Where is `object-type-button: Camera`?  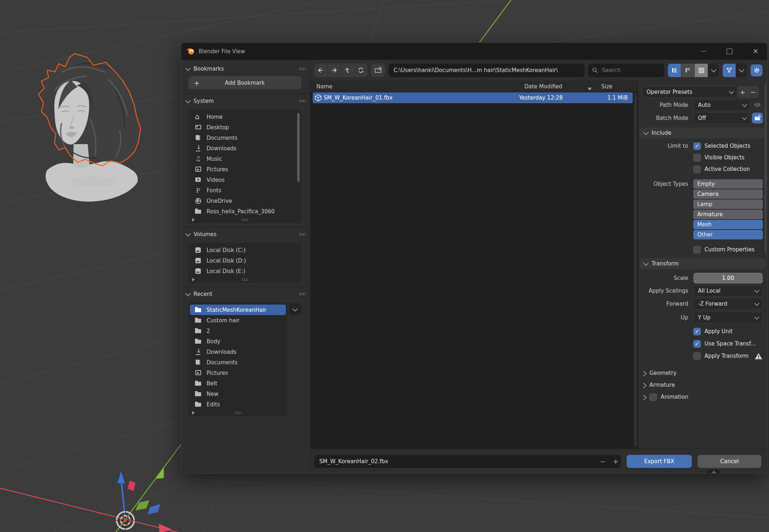 object-type-button: Camera is located at coordinates (728, 194).